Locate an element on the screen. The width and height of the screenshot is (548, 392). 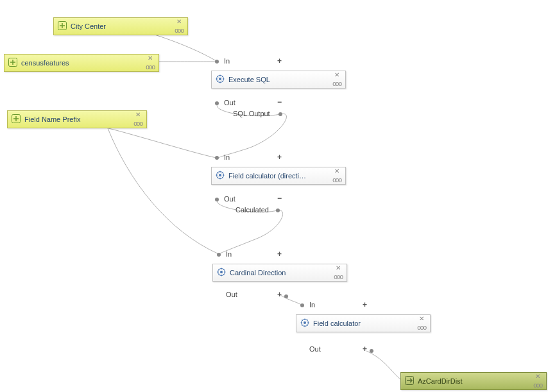
algo-field-calc-direction: Field calculator (directi… ✕ ooo is located at coordinates (278, 176).